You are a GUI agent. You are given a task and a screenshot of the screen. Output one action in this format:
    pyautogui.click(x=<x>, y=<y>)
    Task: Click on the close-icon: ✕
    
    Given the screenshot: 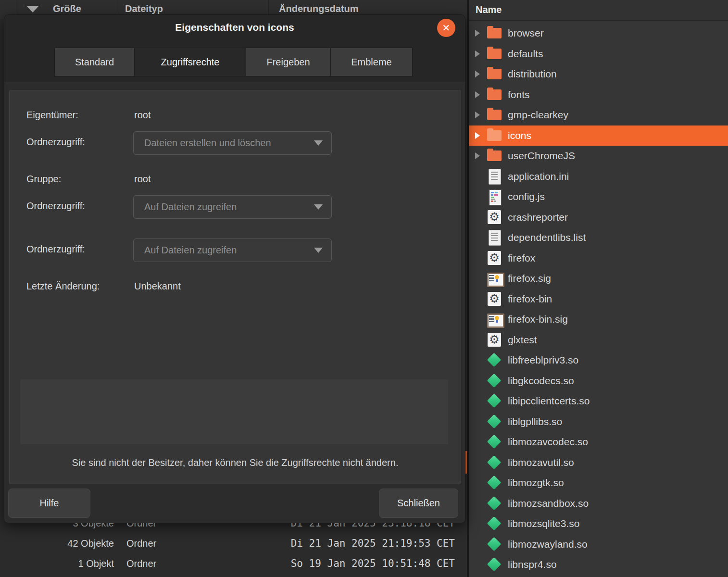 What is the action you would take?
    pyautogui.click(x=446, y=28)
    